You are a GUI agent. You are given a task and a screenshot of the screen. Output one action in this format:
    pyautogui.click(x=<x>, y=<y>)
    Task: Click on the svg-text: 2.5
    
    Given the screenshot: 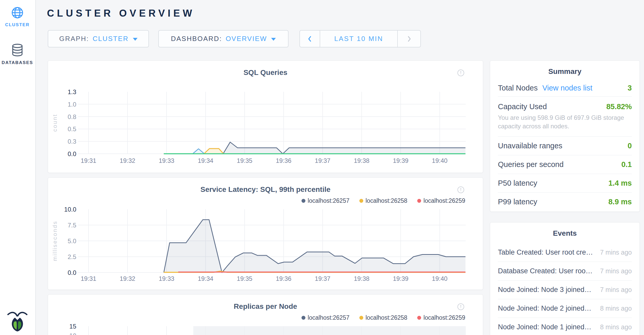 What is the action you would take?
    pyautogui.click(x=72, y=257)
    